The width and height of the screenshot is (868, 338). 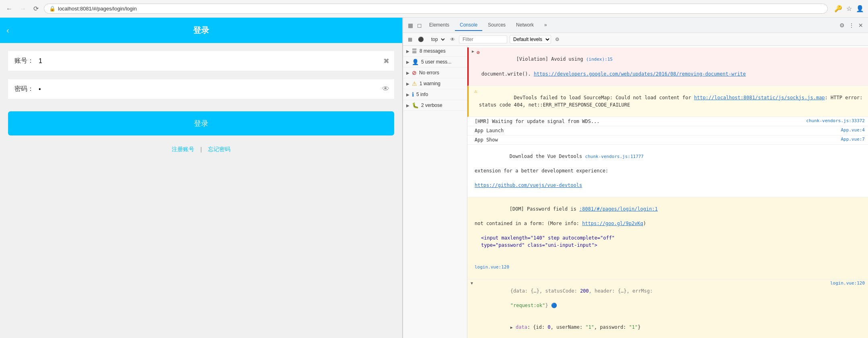 What do you see at coordinates (437, 39) in the screenshot?
I see `context-select: top` at bounding box center [437, 39].